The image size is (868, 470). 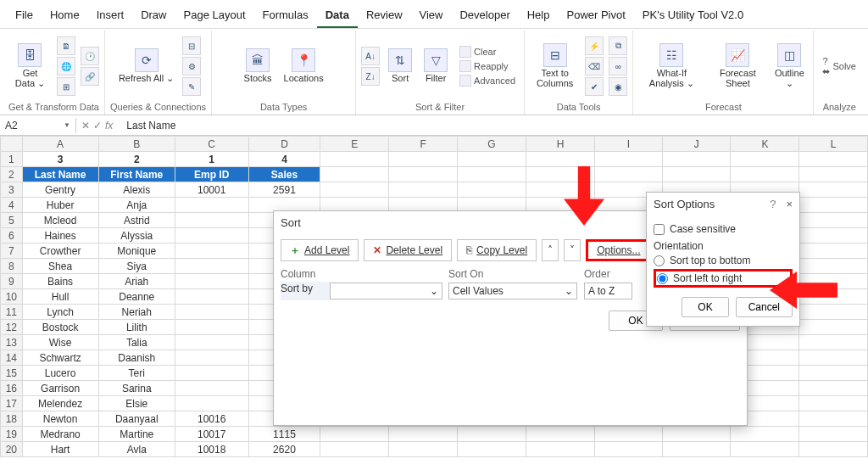 I want to click on tab-power-pivot: Power Pivot, so click(x=595, y=17).